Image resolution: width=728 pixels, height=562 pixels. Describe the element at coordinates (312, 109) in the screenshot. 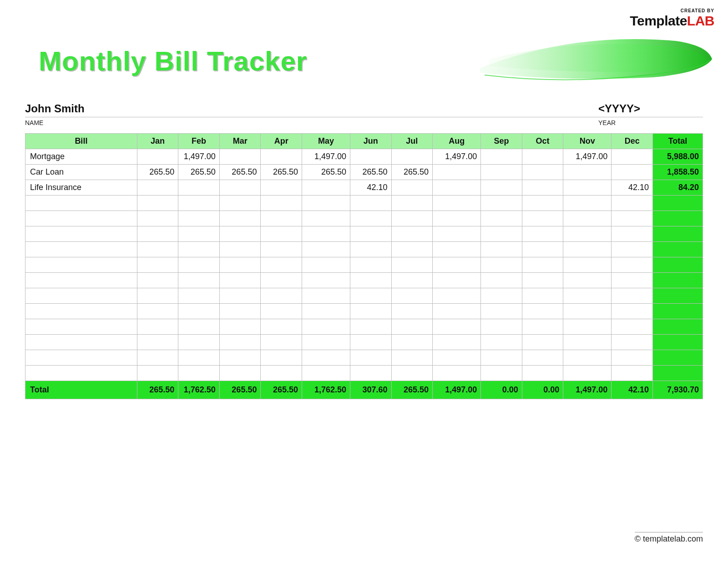

I see `name-value: John Smith` at that location.